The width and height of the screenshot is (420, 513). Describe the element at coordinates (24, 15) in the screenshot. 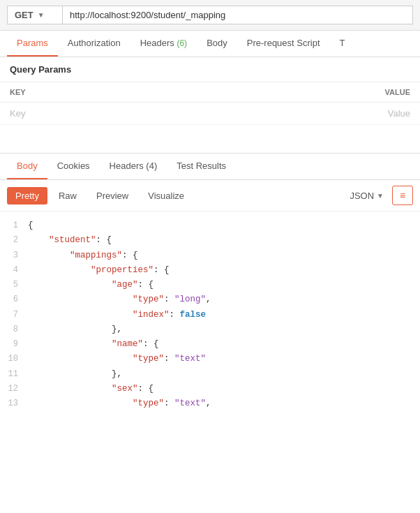

I see `method-label: GET` at that location.